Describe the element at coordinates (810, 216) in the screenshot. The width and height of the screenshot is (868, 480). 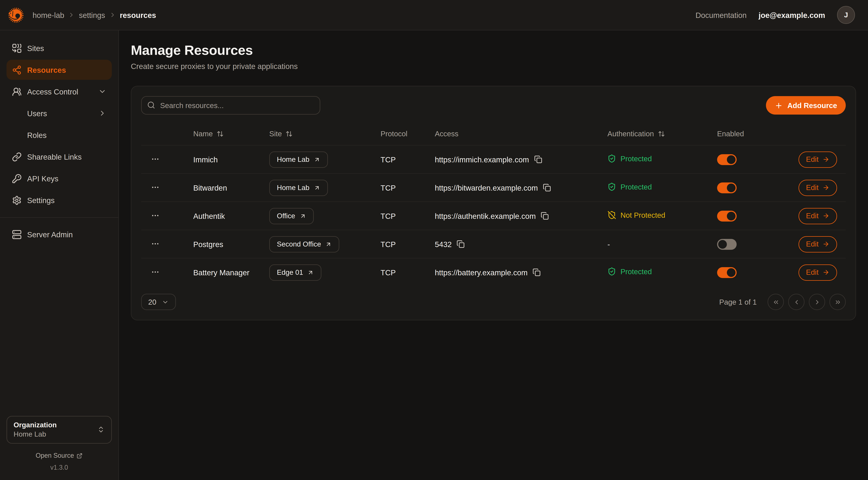
I see `edit-cell: Edit` at that location.